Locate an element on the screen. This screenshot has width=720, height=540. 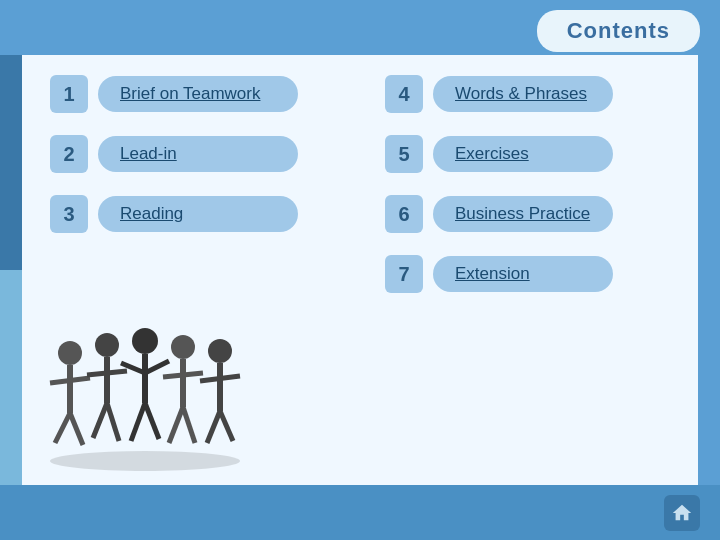
label-business-practice: Business Practice is located at coordinates (523, 214).